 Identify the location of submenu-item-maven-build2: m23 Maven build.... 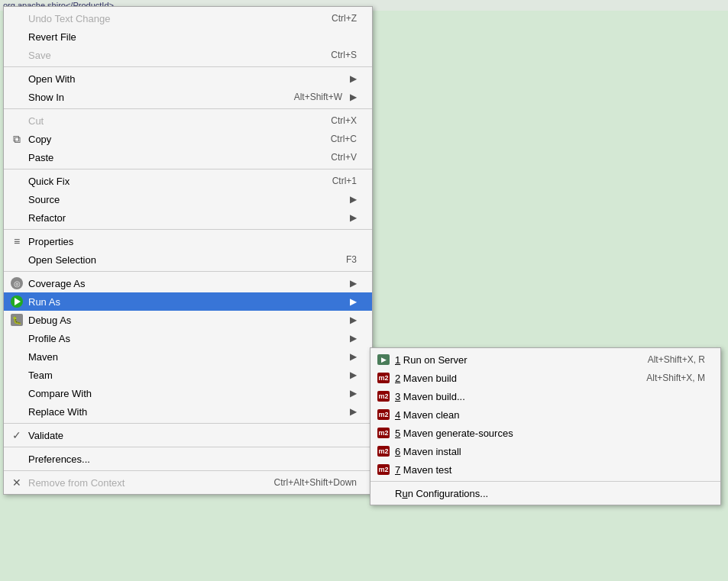
(545, 396).